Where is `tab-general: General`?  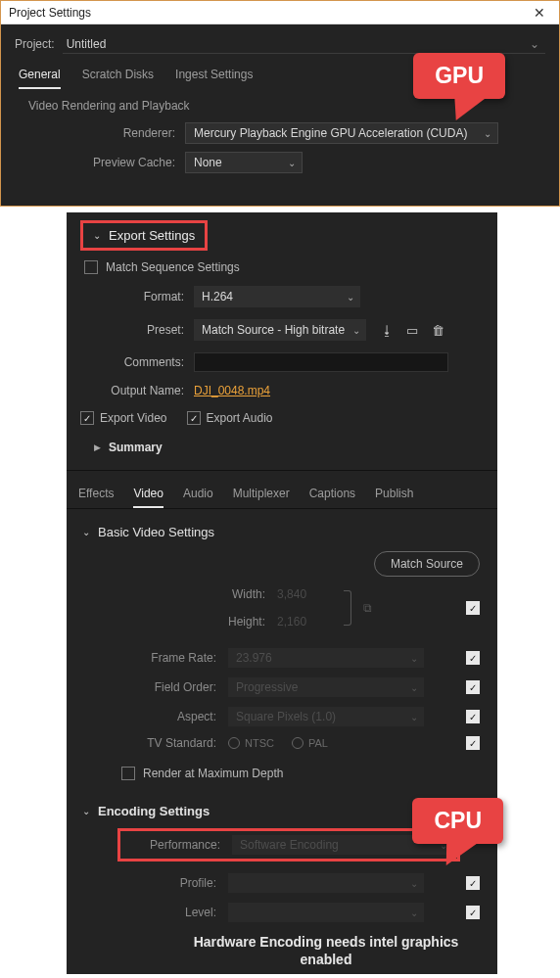 tab-general: General is located at coordinates (39, 78).